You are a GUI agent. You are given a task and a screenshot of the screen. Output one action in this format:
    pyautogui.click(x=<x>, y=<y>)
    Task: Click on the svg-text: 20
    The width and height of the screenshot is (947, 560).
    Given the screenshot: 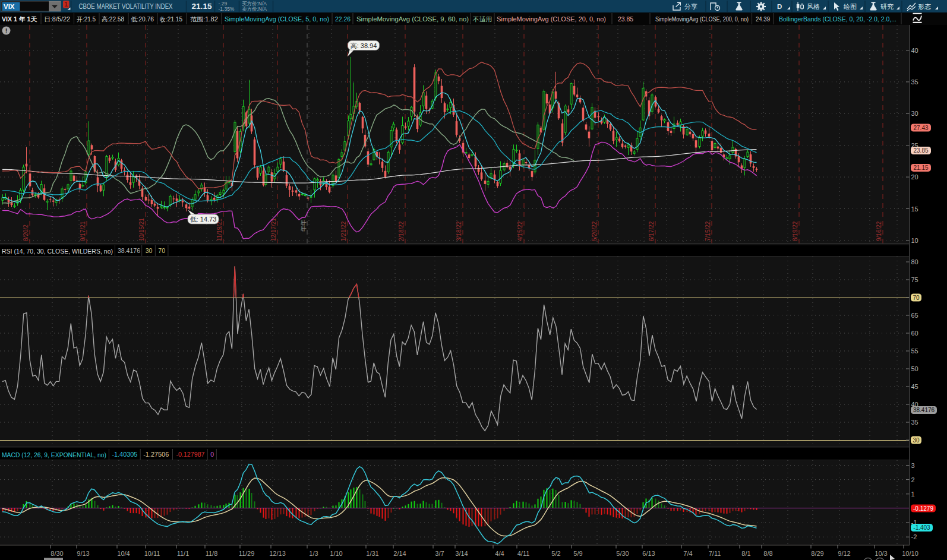 What is the action you would take?
    pyautogui.click(x=915, y=177)
    